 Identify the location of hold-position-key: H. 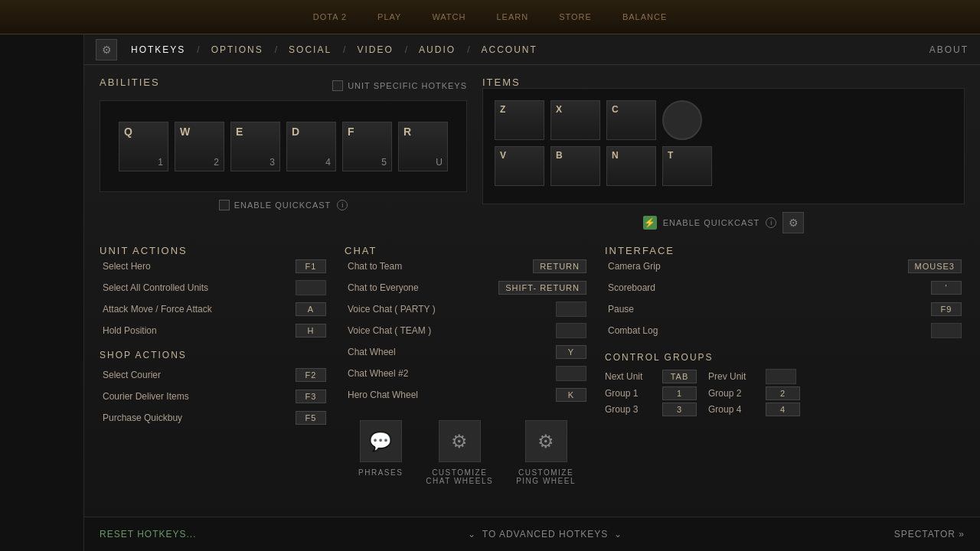
(311, 331).